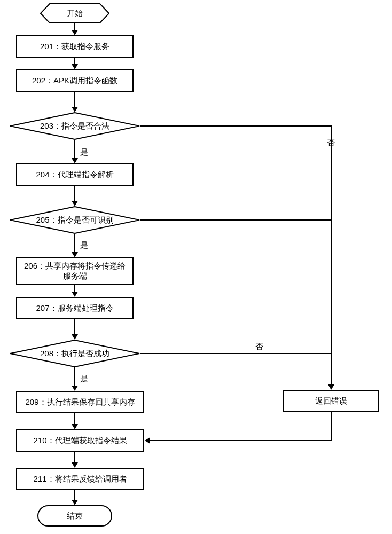 Image resolution: width=392 pixels, height=534 pixels. I want to click on start-node: 开始, so click(75, 13).